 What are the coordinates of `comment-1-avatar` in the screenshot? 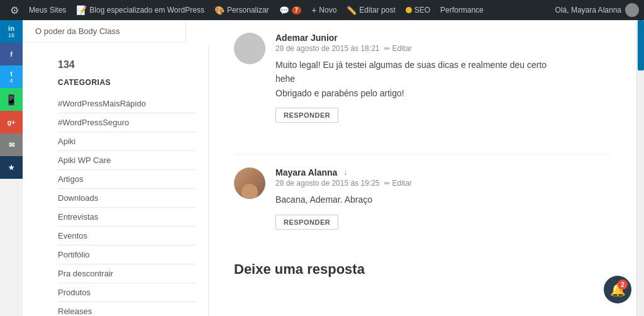 It's located at (250, 48).